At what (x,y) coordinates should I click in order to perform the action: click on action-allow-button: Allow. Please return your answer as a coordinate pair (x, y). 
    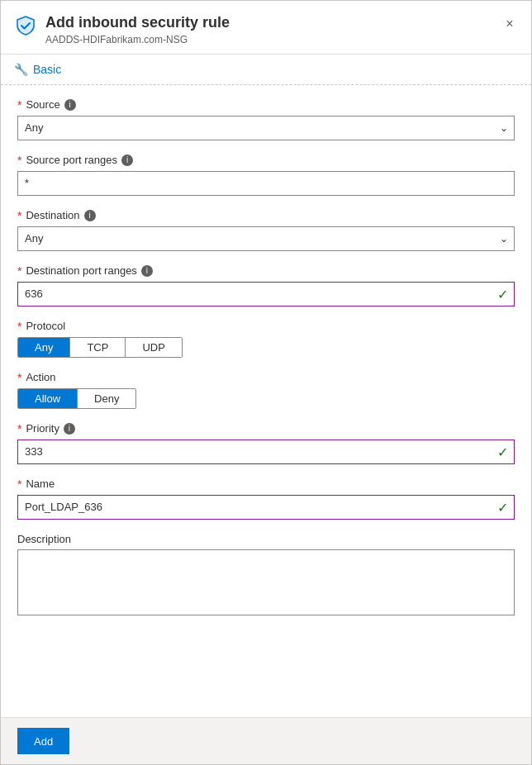
    Looking at the image, I should click on (48, 398).